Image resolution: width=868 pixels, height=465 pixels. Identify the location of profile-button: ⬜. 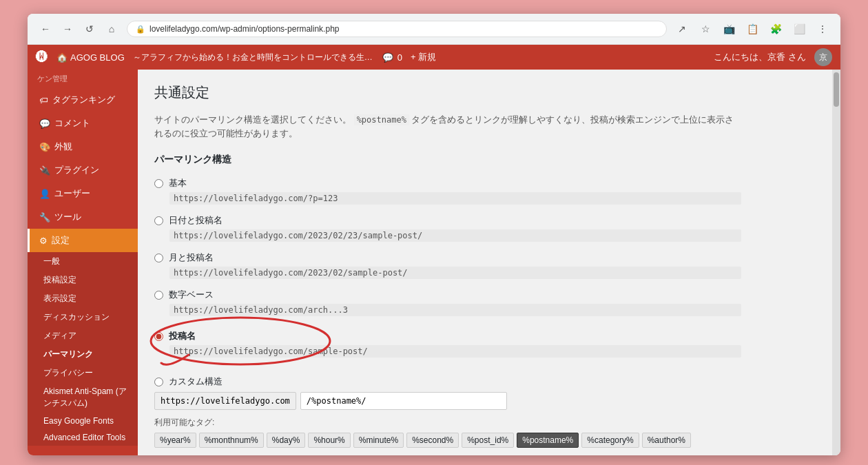
(799, 29).